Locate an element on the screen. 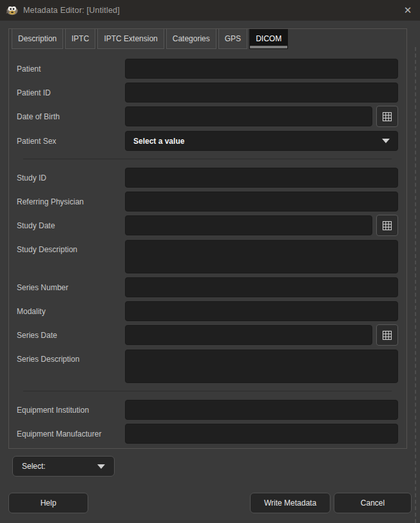 The image size is (420, 523). help-button: Help is located at coordinates (48, 503).